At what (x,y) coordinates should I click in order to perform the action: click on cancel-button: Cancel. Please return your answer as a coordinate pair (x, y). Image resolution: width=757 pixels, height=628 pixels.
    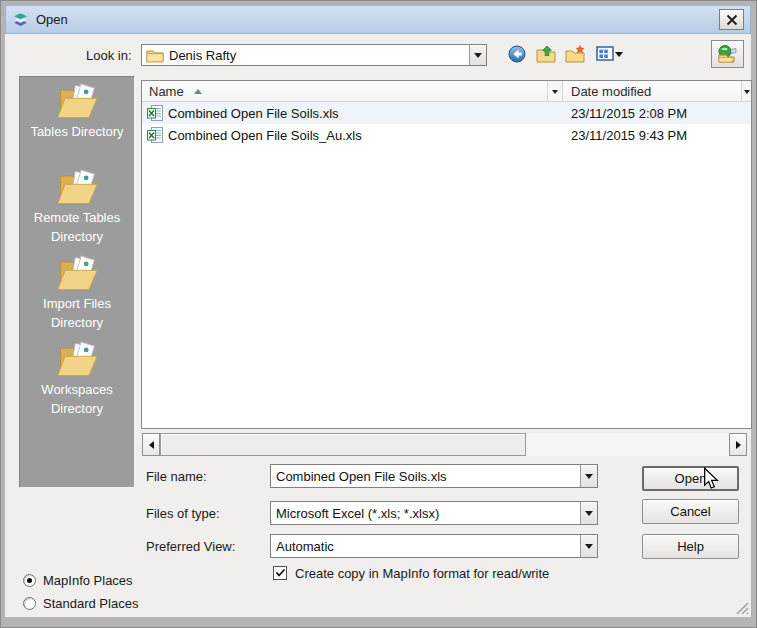
    Looking at the image, I should click on (690, 512).